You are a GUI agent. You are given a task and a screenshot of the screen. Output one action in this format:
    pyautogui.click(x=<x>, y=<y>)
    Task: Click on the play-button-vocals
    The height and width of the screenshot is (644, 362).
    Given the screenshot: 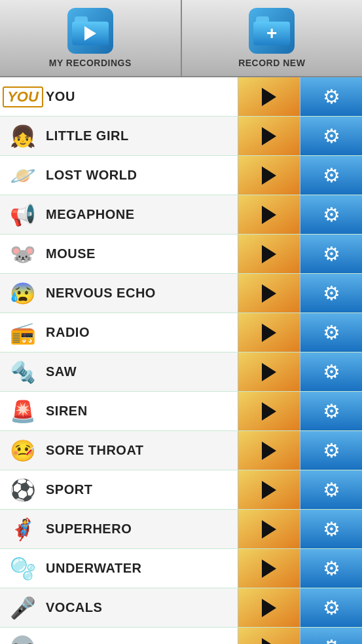 What is the action you would take?
    pyautogui.click(x=268, y=608)
    